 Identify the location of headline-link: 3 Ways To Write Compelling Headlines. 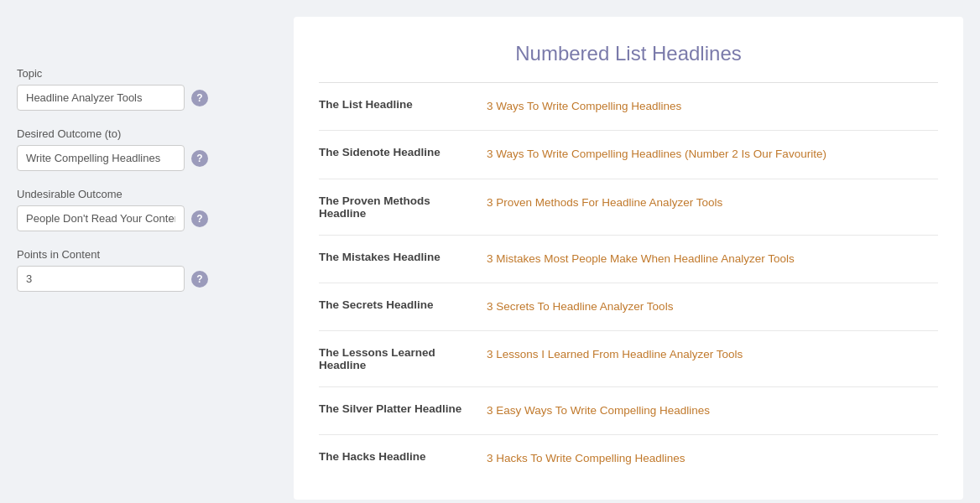
(584, 106).